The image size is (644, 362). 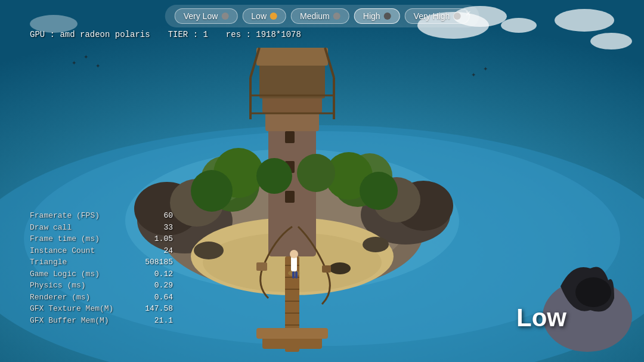 I want to click on quality-option-low: Low, so click(x=264, y=16).